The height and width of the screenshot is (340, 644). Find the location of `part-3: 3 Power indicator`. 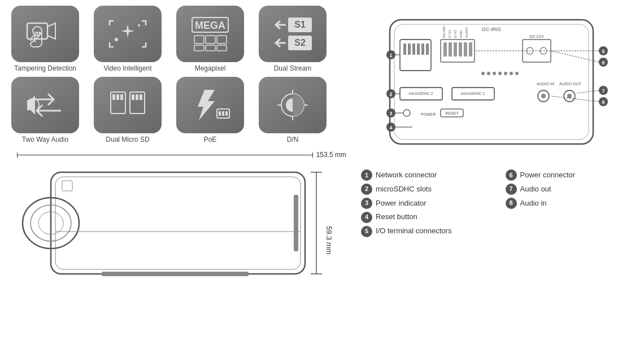

part-3: 3 Power indicator is located at coordinates (427, 203).